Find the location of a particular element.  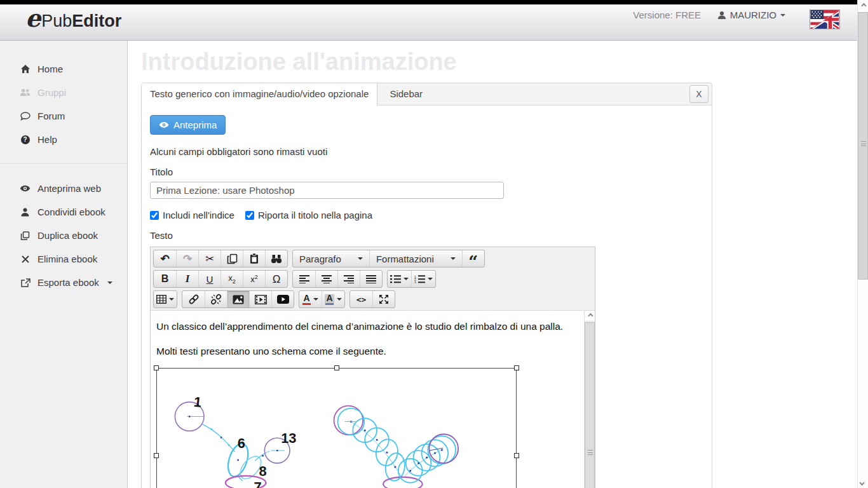

align-justify-button is located at coordinates (371, 279).